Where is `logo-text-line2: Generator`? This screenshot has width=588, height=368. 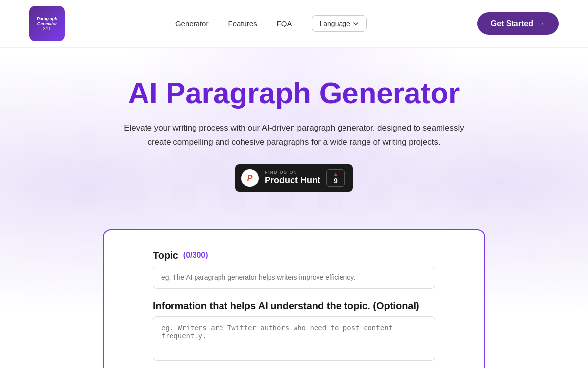
logo-text-line2: Generator is located at coordinates (47, 24).